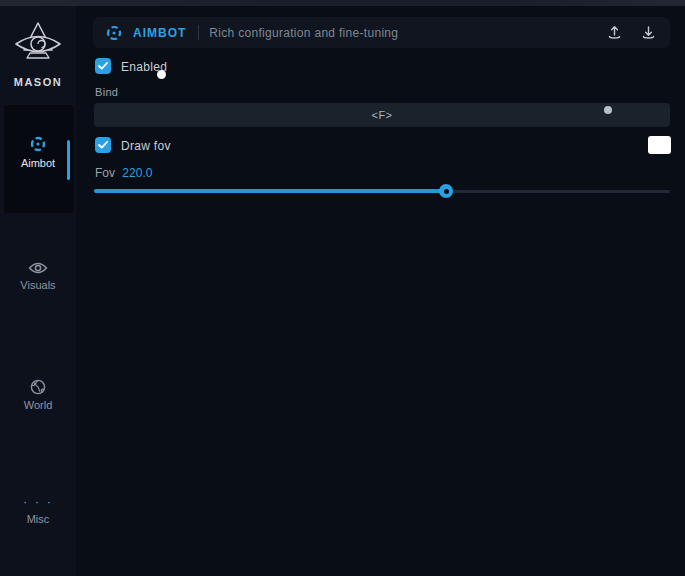 This screenshot has width=685, height=576. What do you see at coordinates (124, 173) in the screenshot?
I see `fov-readout: Fov 220.0` at bounding box center [124, 173].